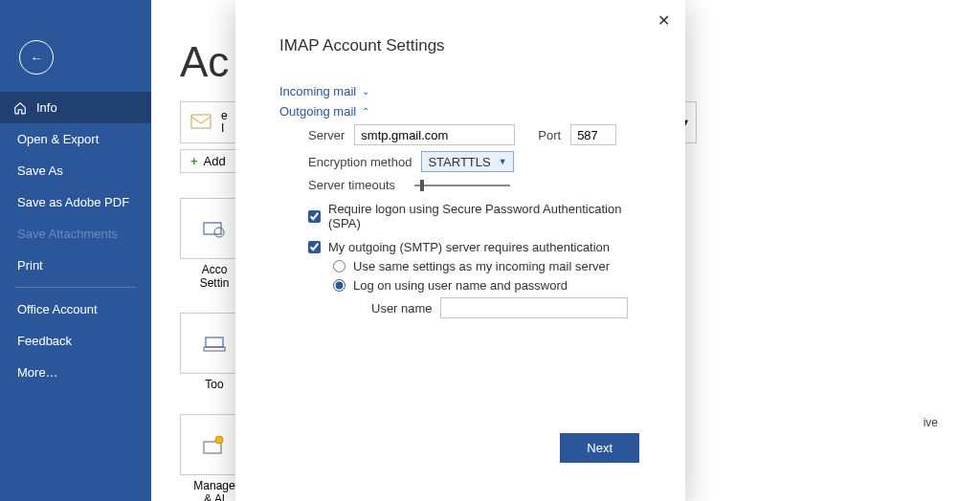 Image resolution: width=980 pixels, height=501 pixels. I want to click on radio-logon-label: Log on using user name and password, so click(460, 285).